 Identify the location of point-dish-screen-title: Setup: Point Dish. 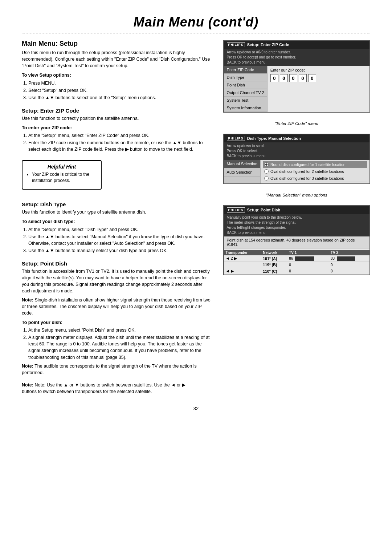
(264, 210).